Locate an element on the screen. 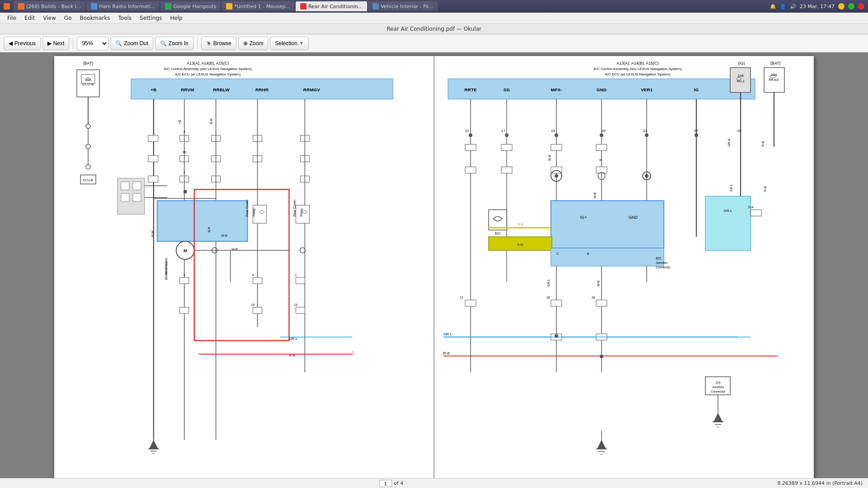  menu-help: Help is located at coordinates (176, 18).